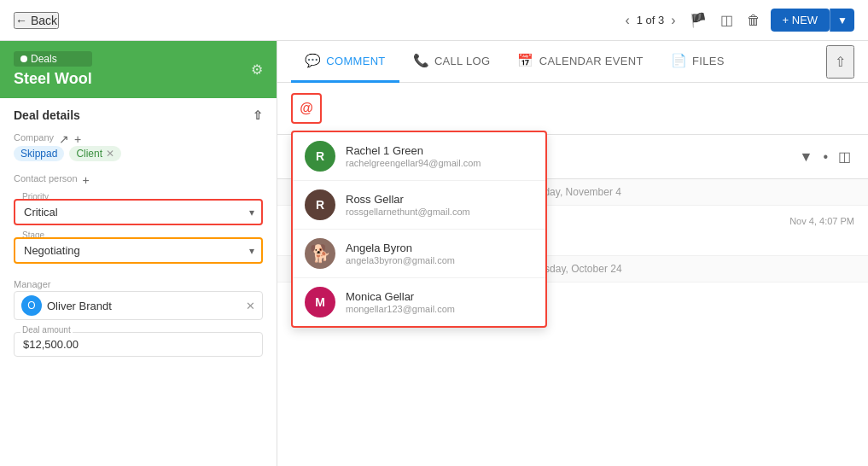 The image size is (868, 466). I want to click on priority-select-container: Critical High Medium Low, so click(138, 212).